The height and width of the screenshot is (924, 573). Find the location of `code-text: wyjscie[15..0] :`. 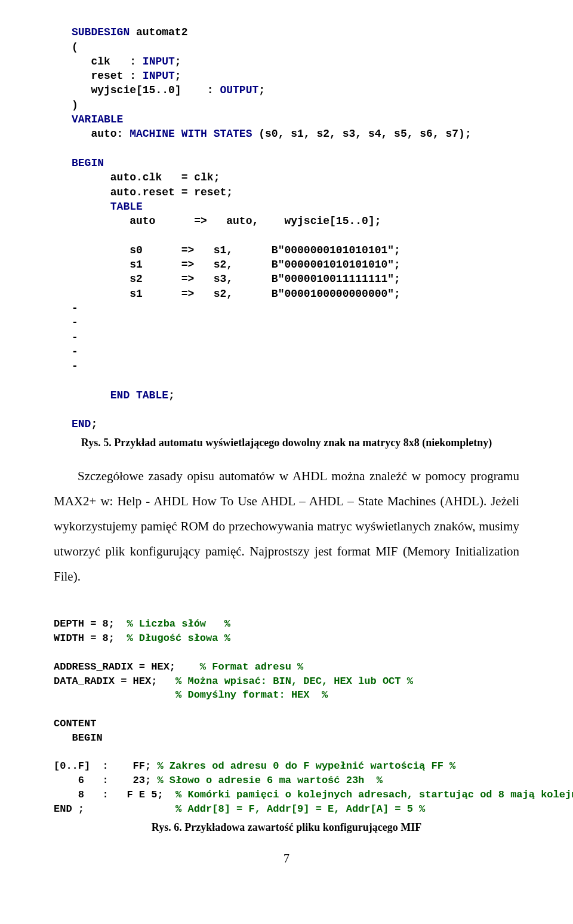

code-text: wyjscie[15..0] : is located at coordinates (146, 90).